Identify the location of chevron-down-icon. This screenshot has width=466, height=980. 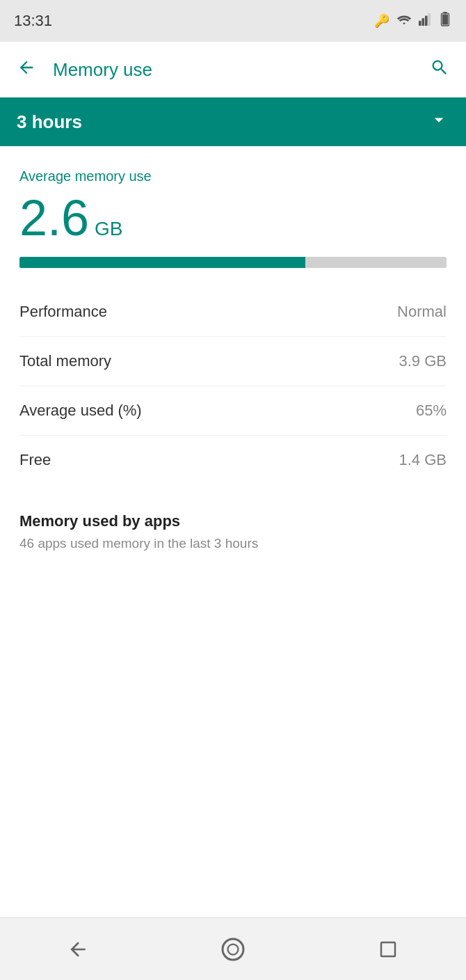
(439, 122).